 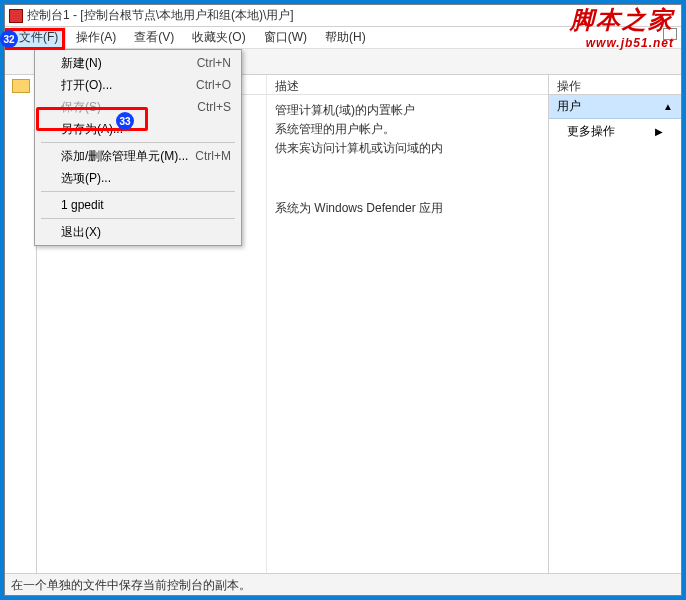 I want to click on menu-item-exit: 退出(X), so click(x=138, y=232).